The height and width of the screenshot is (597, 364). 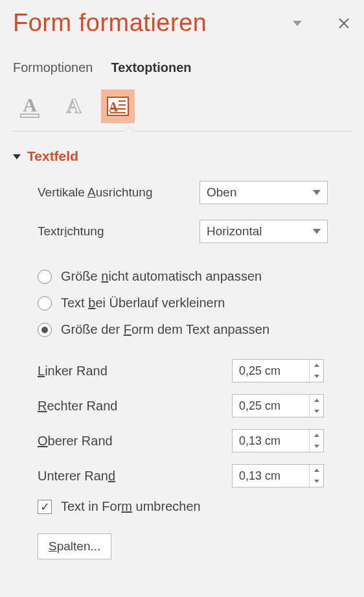 What do you see at coordinates (271, 476) in the screenshot?
I see `bottom-margin-value: 0,13 cm` at bounding box center [271, 476].